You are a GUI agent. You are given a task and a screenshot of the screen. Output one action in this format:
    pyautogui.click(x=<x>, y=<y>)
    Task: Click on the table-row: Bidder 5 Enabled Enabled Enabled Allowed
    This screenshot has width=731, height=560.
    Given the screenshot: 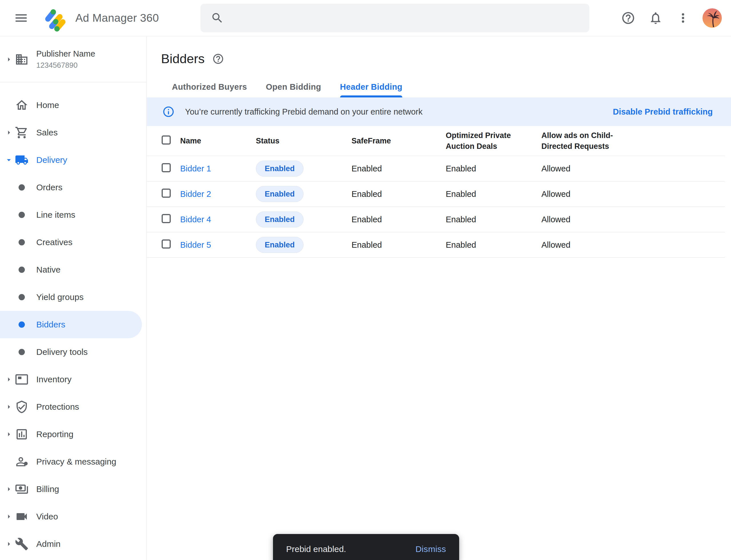 What is the action you would take?
    pyautogui.click(x=436, y=245)
    